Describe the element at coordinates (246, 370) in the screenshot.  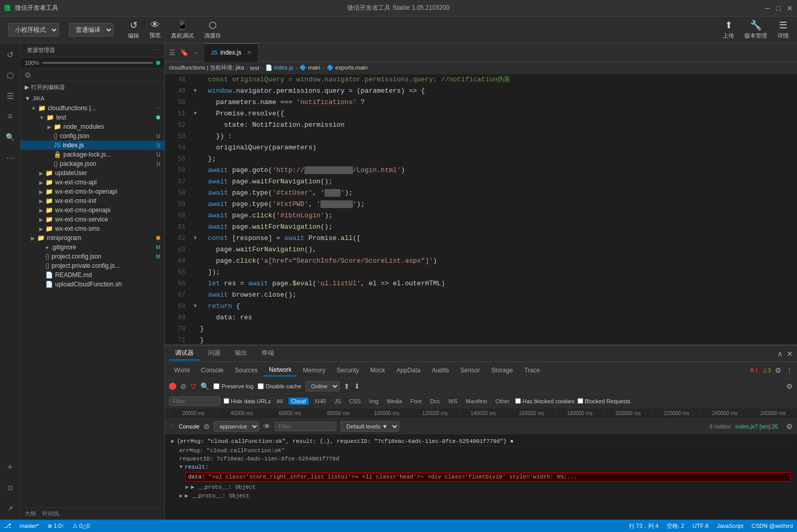
I see `network-sub-tab-sources: Sources` at that location.